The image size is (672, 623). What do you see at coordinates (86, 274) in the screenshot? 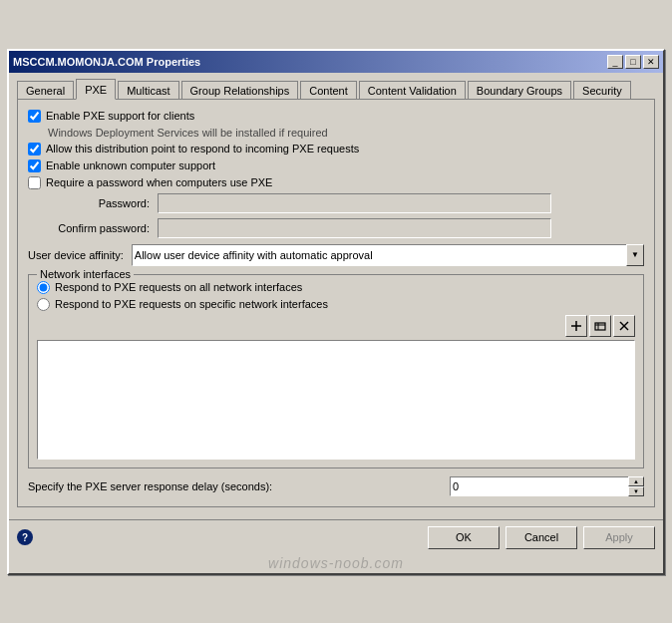
I see `network-interfaces-label: Network interfaces` at bounding box center [86, 274].